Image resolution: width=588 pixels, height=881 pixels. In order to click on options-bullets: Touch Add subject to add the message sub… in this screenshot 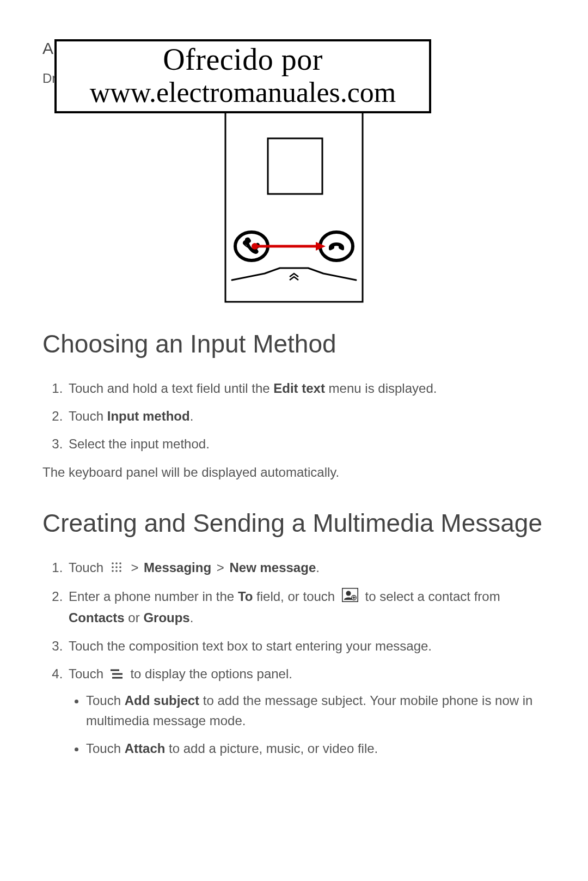, I will do `click(307, 725)`.